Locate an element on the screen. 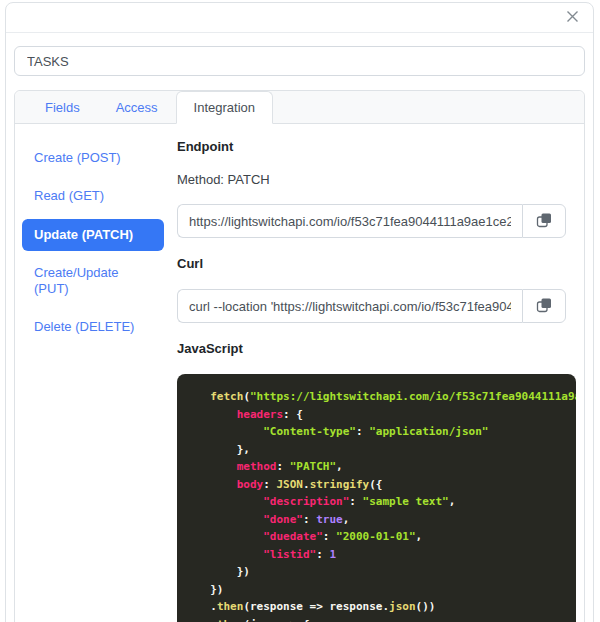  javascript-heading: JavaScript is located at coordinates (376, 348).